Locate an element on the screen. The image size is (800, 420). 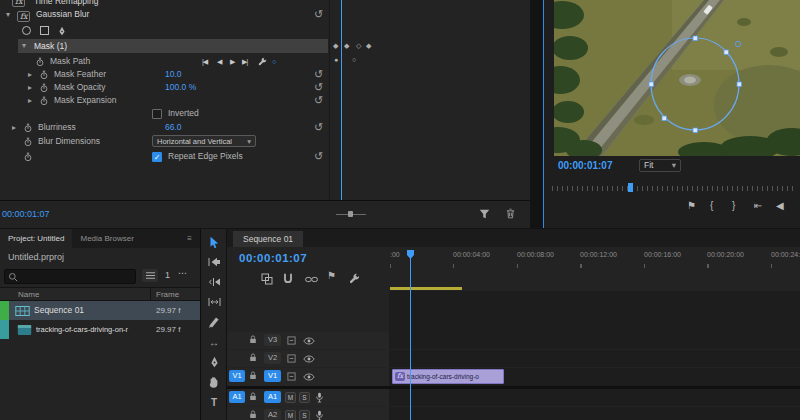
item-name: tracking-of-cars-driving-on-r is located at coordinates (82, 330).